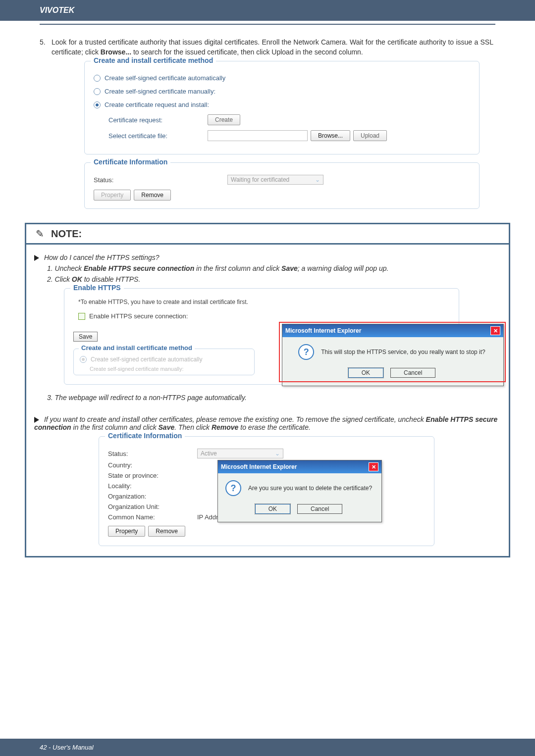 The image size is (535, 756). Describe the element at coordinates (268, 748) in the screenshot. I see `page-footer: 42 - User's Manual` at that location.